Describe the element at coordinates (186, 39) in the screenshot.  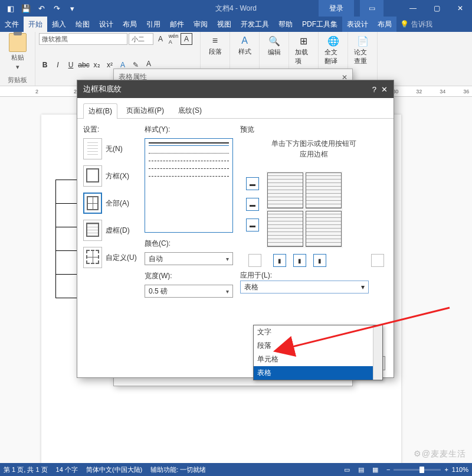
I see `char-border-icon: A` at that location.